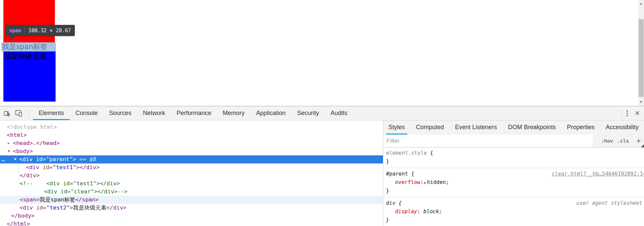 The width and height of the screenshot is (644, 226). I want to click on css-property-value: block;, so click(433, 212).